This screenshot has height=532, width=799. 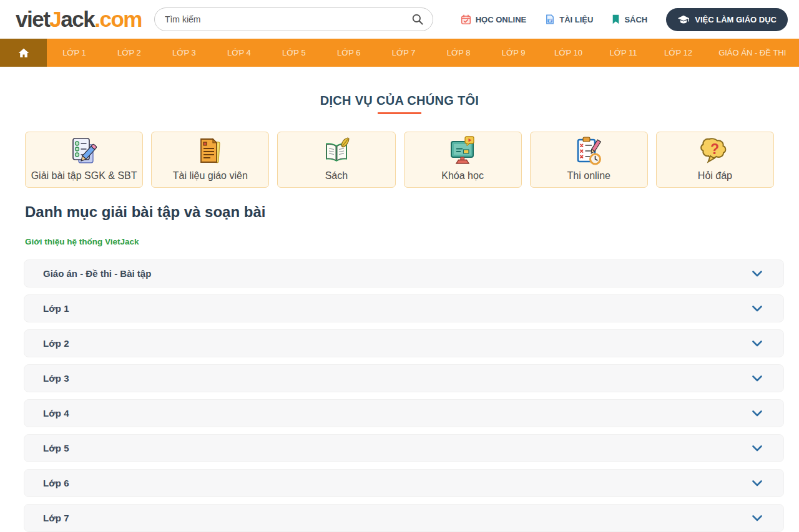 What do you see at coordinates (735, 20) in the screenshot?
I see `job-button-label: VIỆC LÀM GIÁO DỤC` at bounding box center [735, 20].